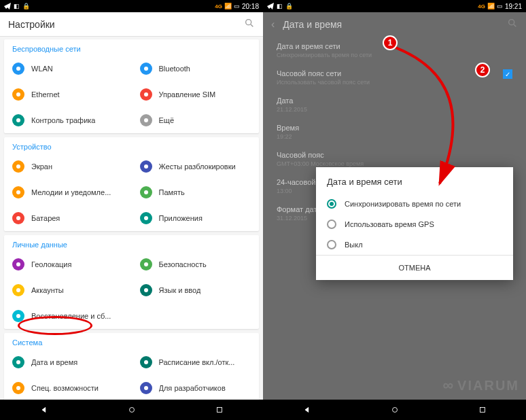  Describe the element at coordinates (415, 245) in the screenshot. I see `dialog-option: Выкл` at that location.